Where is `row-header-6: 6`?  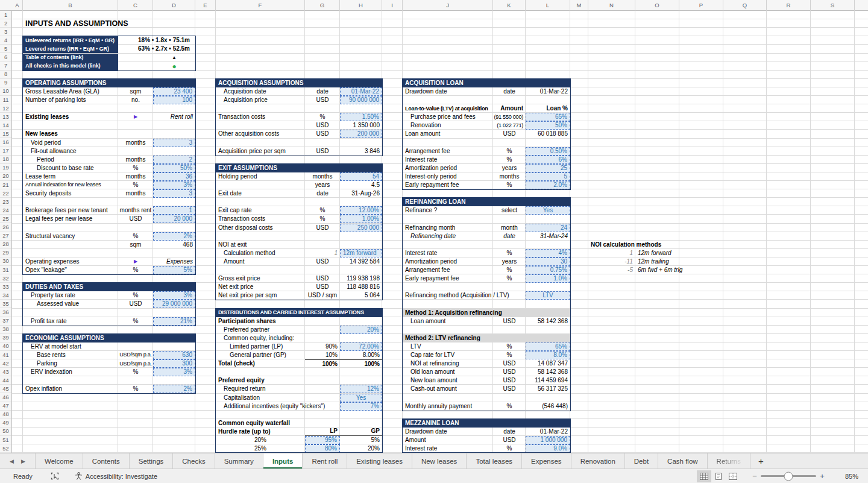 row-header-6: 6 is located at coordinates (6, 58).